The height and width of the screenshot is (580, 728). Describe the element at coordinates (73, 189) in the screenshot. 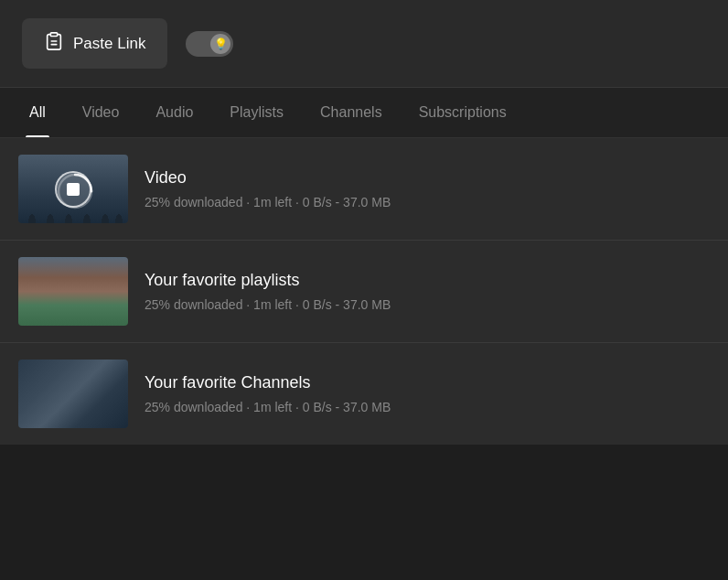

I see `stop-button-video` at that location.